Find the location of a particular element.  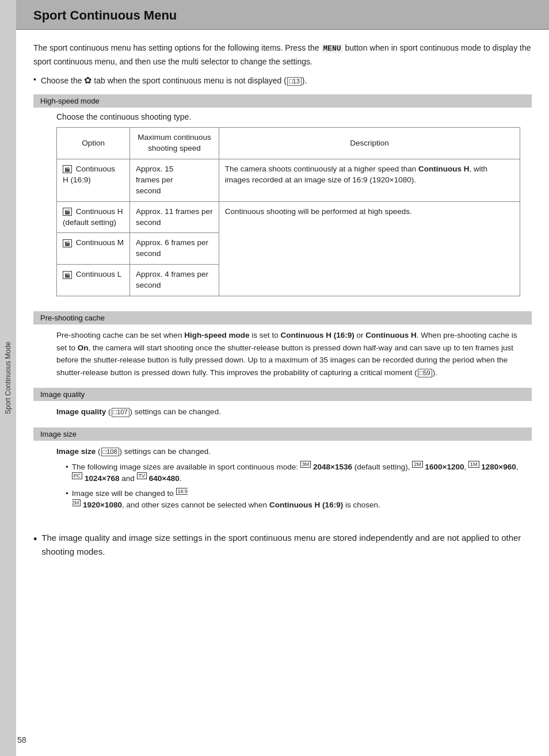

high-speed-mode-label: High-speed mode is located at coordinates (70, 101).